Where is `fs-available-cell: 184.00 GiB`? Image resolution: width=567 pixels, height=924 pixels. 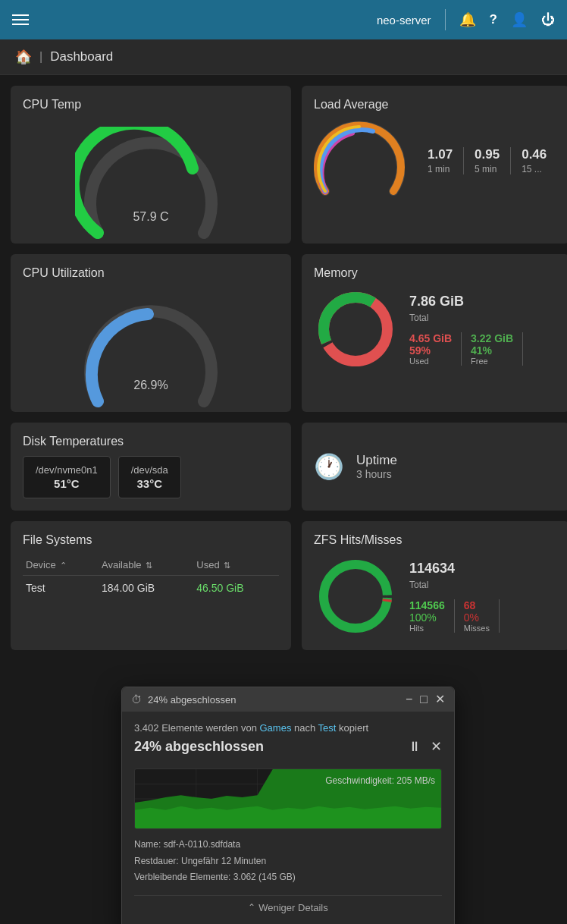 fs-available-cell: 184.00 GiB is located at coordinates (146, 589).